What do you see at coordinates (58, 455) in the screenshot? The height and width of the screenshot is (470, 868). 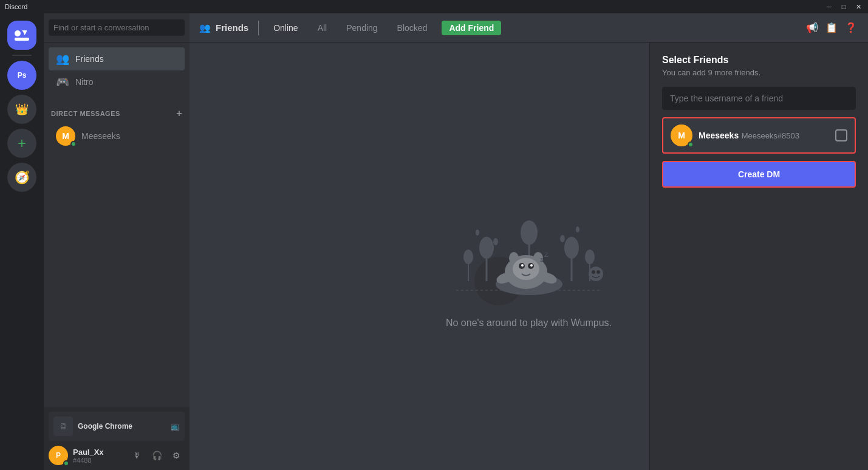 I see `user-avatar: P` at bounding box center [58, 455].